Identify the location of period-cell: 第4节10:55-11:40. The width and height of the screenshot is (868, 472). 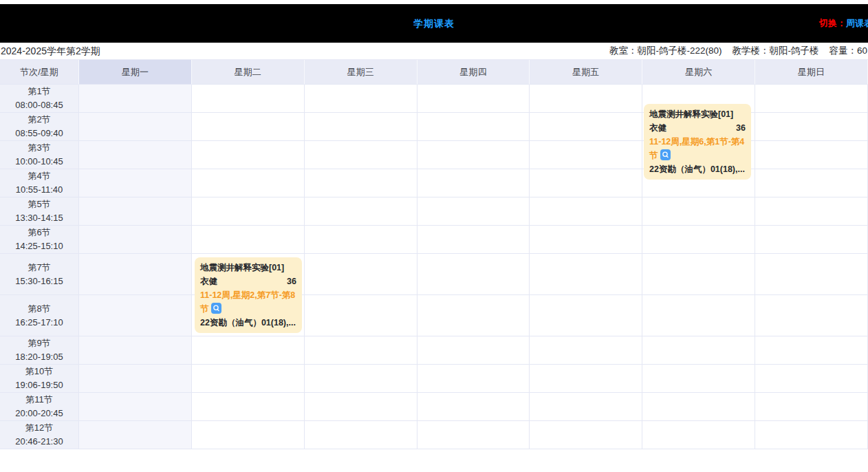
(40, 183).